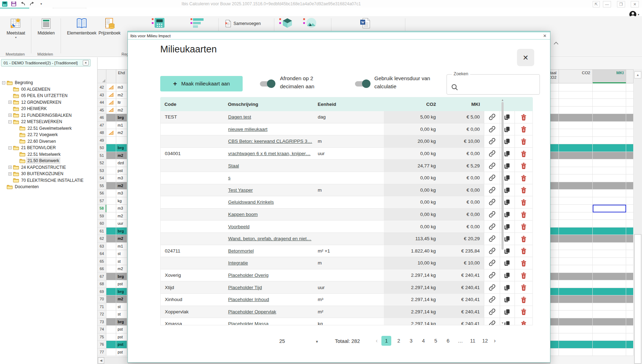  I want to click on row-number: 56, so click(102, 193).